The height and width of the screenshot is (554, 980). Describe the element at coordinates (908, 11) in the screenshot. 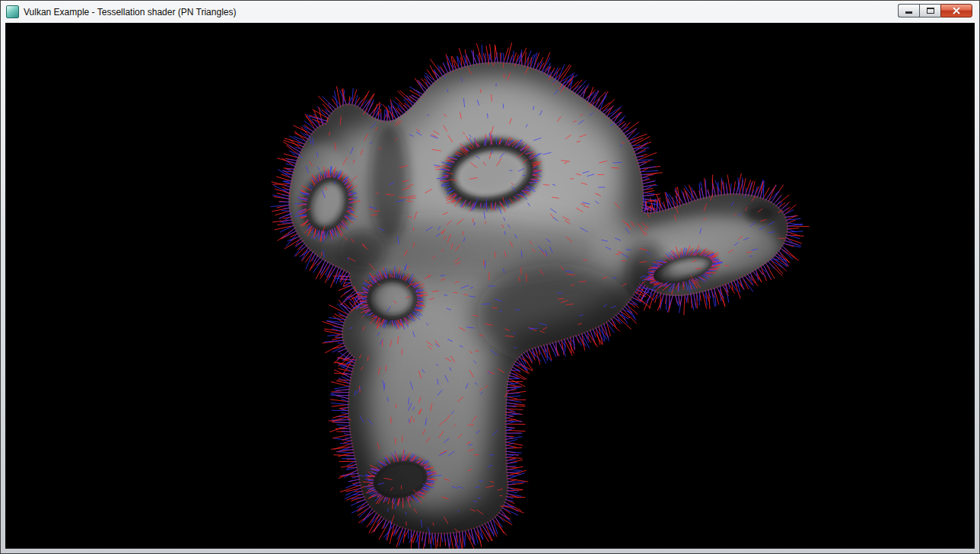

I see `minimize-button` at that location.